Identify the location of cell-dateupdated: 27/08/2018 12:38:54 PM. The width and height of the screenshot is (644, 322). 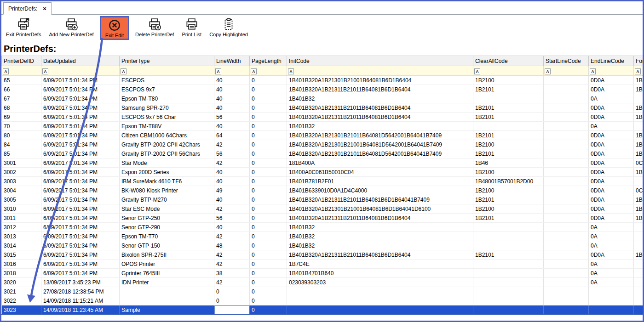
(80, 292).